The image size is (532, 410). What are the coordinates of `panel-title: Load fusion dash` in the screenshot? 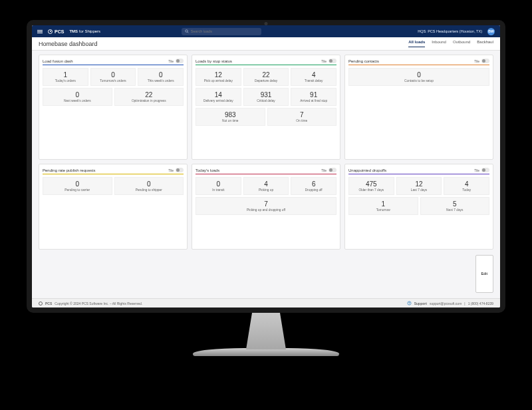 It's located at (58, 61).